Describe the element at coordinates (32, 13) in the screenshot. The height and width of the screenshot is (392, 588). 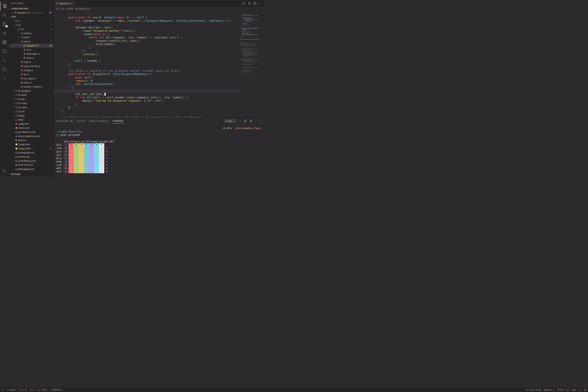
I see `open-editor-item: × ⚙ dispatch.rs rls/src/server M` at that location.